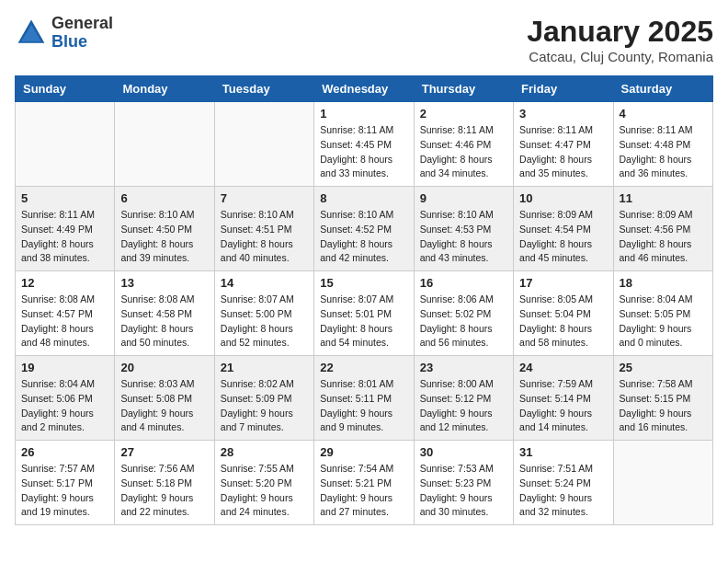 The image size is (728, 563). What do you see at coordinates (664, 283) in the screenshot?
I see `day-number: 18` at bounding box center [664, 283].